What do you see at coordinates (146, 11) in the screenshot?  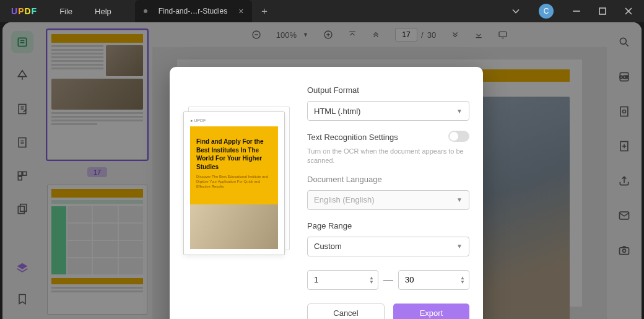 I see `tab-modified-indicator` at bounding box center [146, 11].